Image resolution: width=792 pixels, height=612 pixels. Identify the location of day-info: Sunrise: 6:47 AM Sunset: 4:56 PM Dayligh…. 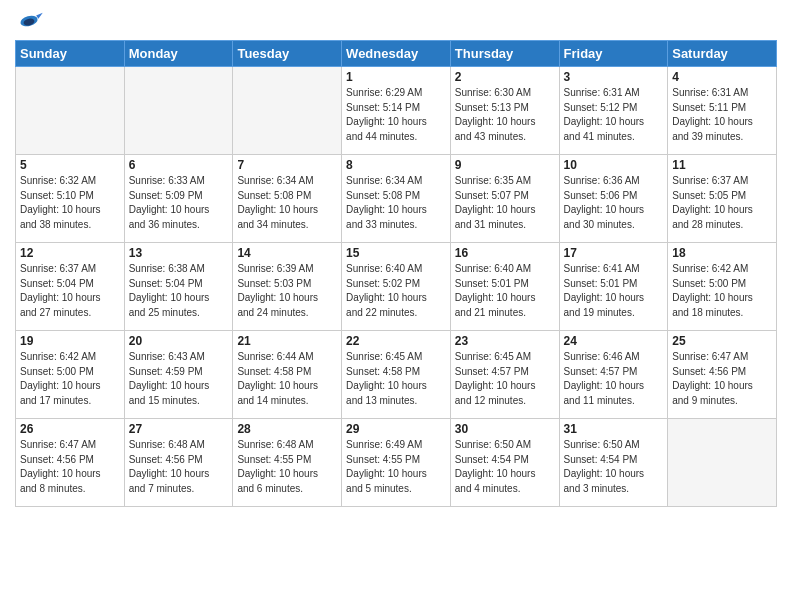
(70, 467).